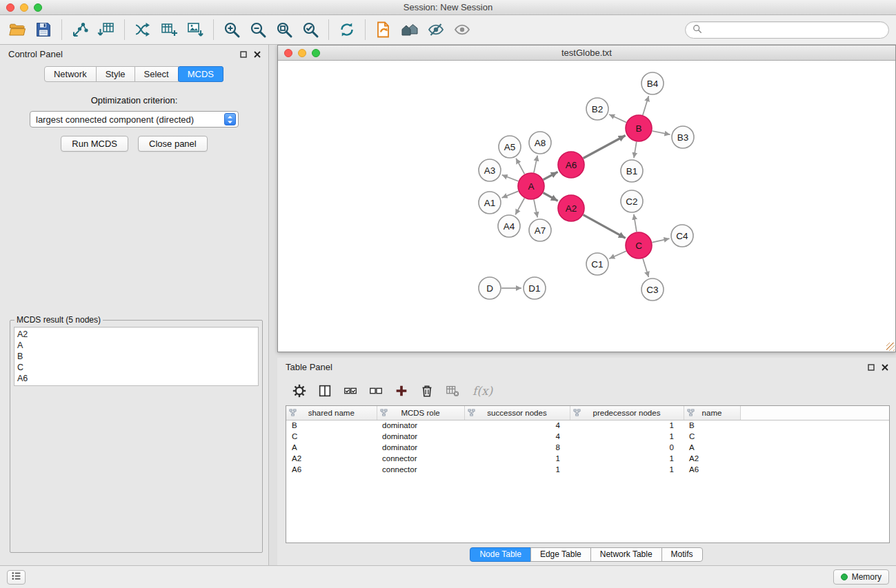 Image resolution: width=896 pixels, height=588 pixels. I want to click on show-graphics-details-button, so click(462, 30).